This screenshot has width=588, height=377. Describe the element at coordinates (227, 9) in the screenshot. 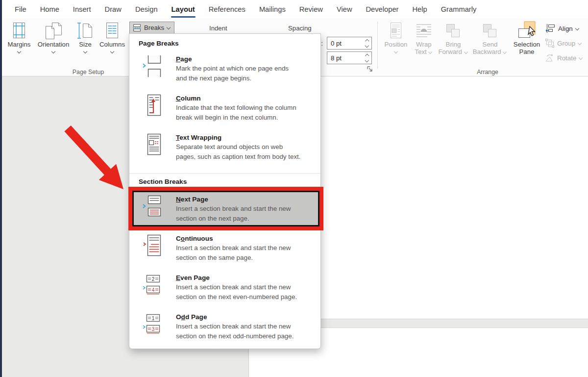

I see `tab-references: References` at that location.